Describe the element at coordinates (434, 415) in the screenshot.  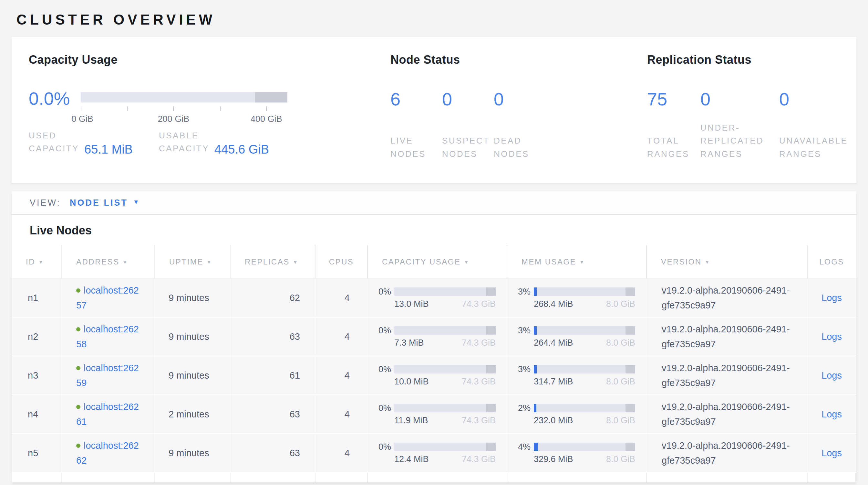
I see `table-row: n4 localhost:26261 2 minutes 63 4 0% 11.…` at that location.